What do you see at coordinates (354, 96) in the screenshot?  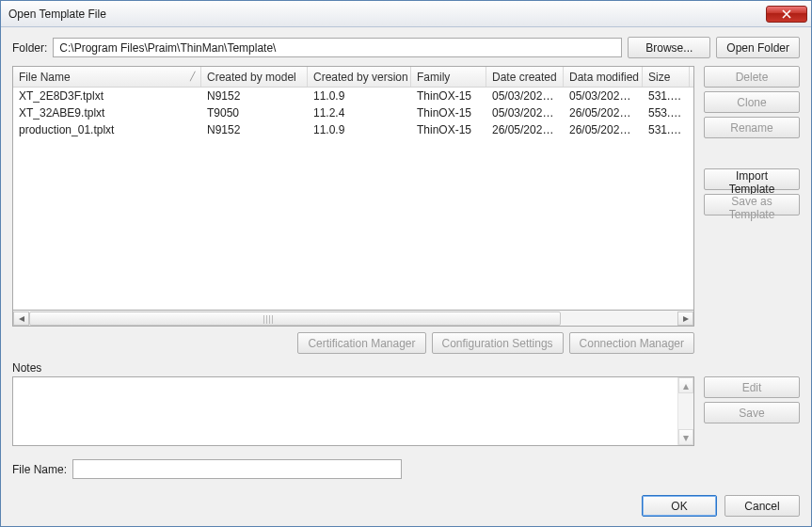 I see `table-row: XT_2E8D3F.tplxt N9152 11.0.9 ThinOX-15 0…` at bounding box center [354, 96].